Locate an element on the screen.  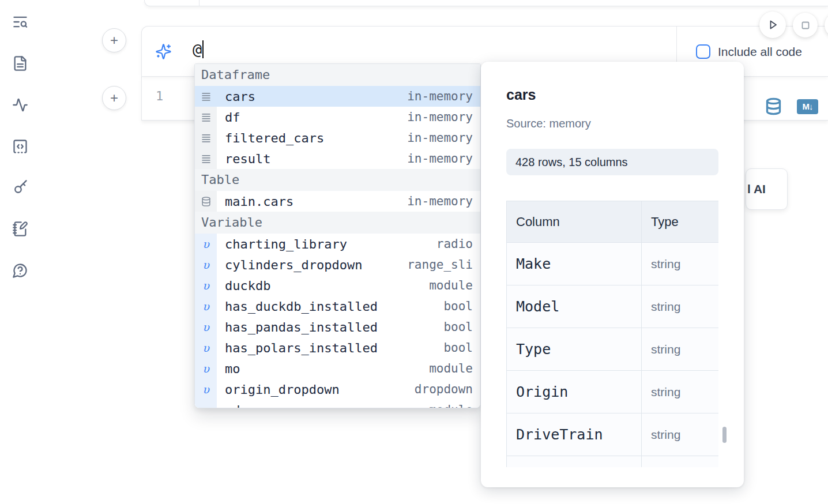
activity-icon is located at coordinates (20, 105).